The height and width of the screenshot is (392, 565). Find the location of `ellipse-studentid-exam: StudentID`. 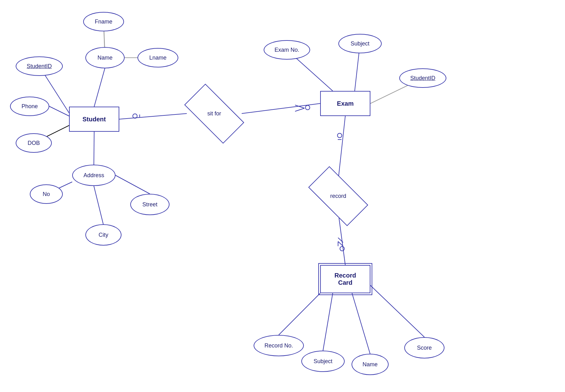

ellipse-studentid-exam: StudentID is located at coordinates (423, 78).